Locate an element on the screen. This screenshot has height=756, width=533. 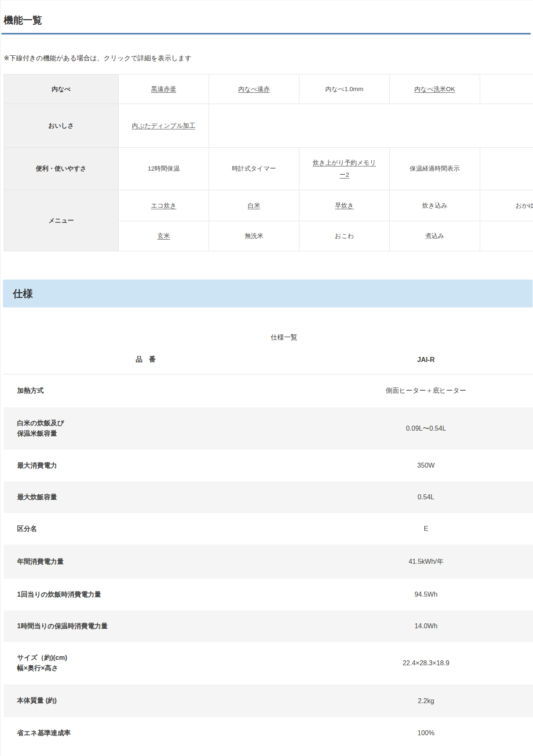
section-divider-shadow is located at coordinates (266, 39).